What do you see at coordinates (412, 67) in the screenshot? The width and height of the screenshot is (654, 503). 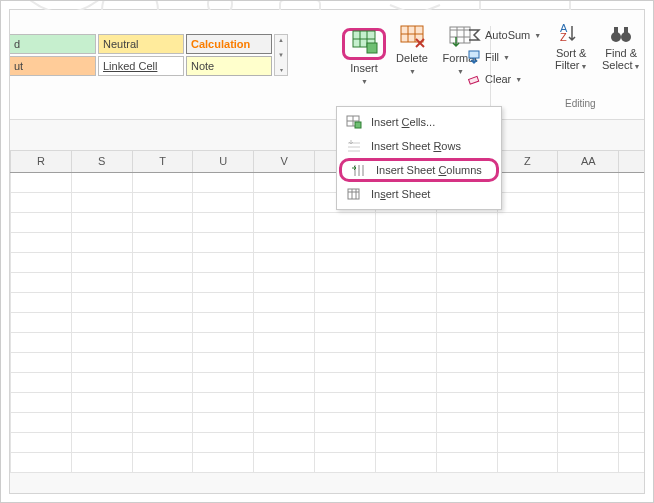 I see `delete-button: Delete▼` at bounding box center [412, 67].